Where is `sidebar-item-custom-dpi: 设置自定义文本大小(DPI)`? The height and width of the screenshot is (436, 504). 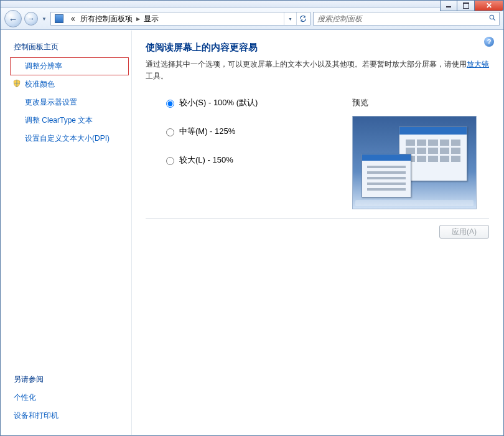 sidebar-item-custom-dpi: 设置自定义文本大小(DPI) is located at coordinates (70, 138).